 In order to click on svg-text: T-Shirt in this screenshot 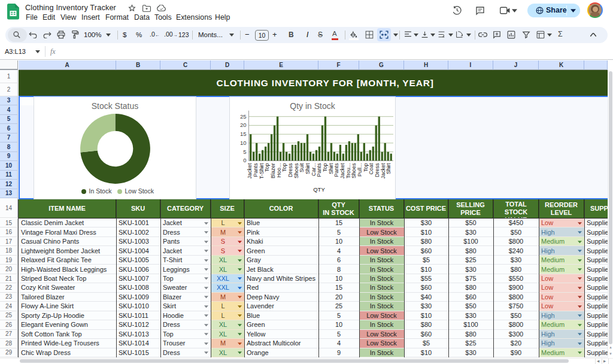, I will do `click(262, 170)`.